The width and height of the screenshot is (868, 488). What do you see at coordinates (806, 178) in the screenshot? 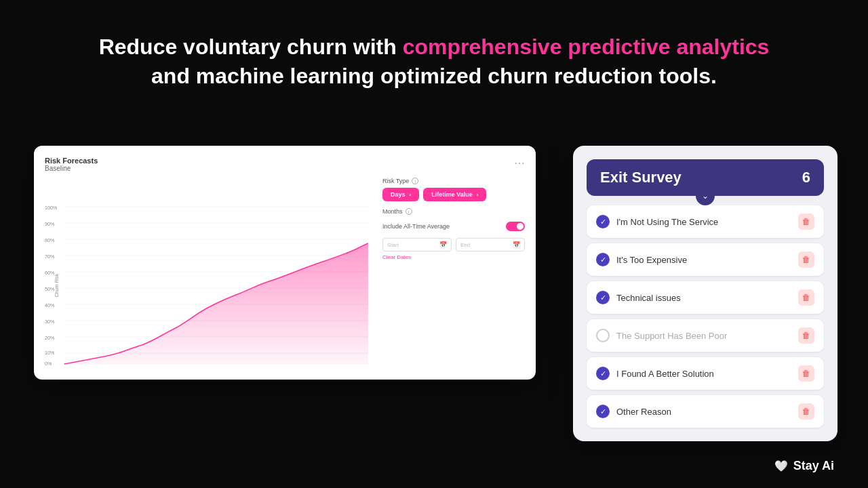
I see `survey-count: 6` at bounding box center [806, 178].